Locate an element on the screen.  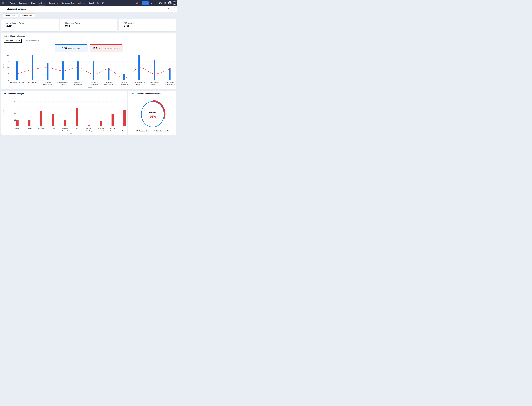
portal-label: zPad is located at coordinates (136, 3).